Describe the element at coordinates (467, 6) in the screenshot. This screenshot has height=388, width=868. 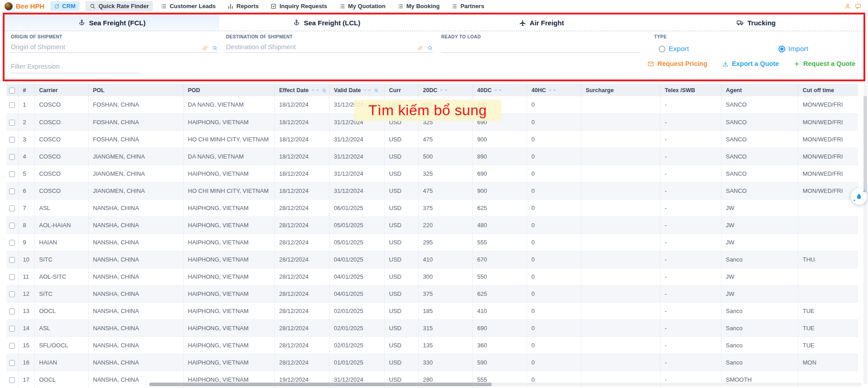
I see `nav-item-partners: Partners` at that location.